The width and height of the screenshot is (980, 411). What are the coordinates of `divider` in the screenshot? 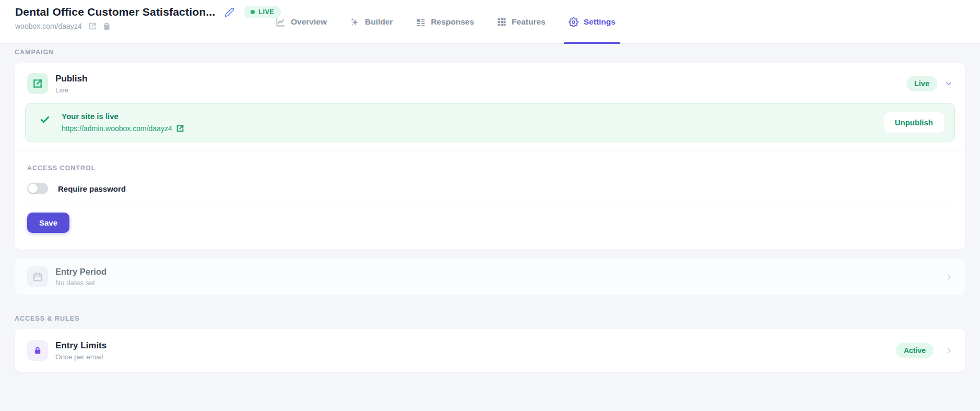 It's located at (490, 203).